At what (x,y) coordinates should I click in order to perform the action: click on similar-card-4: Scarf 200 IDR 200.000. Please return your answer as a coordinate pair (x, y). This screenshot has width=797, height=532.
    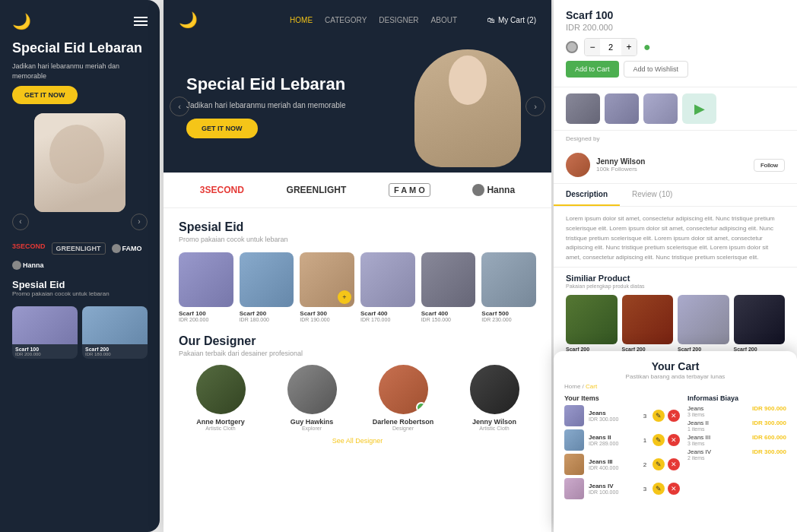
    Looking at the image, I should click on (760, 325).